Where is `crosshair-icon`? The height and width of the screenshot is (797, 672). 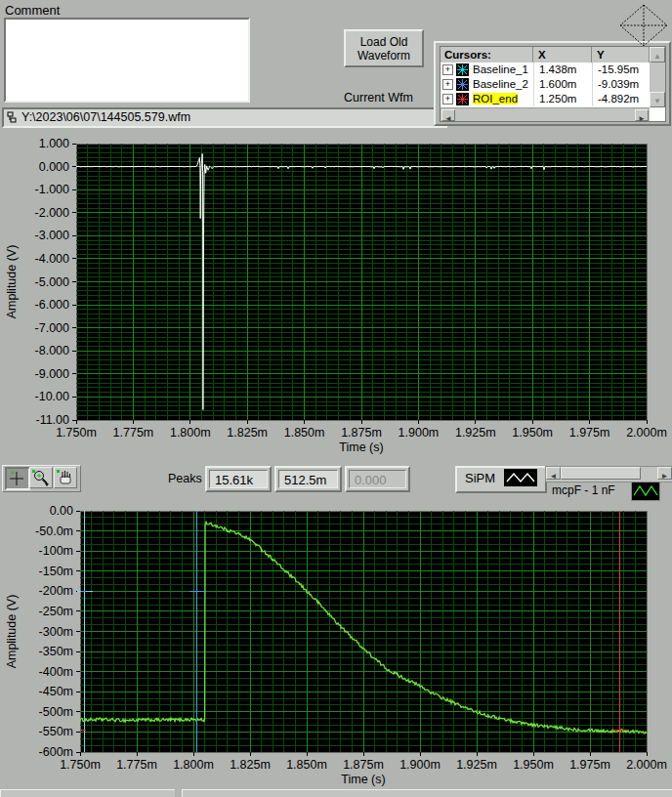
crosshair-icon is located at coordinates (18, 479).